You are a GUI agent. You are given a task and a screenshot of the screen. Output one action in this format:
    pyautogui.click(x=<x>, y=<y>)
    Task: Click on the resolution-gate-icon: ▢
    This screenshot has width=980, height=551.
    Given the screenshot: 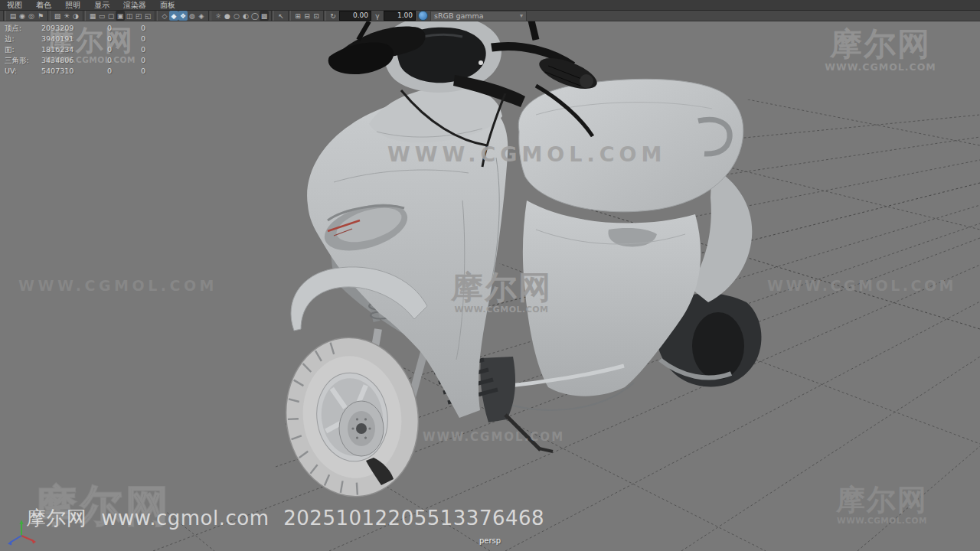 What is the action you would take?
    pyautogui.click(x=111, y=15)
    